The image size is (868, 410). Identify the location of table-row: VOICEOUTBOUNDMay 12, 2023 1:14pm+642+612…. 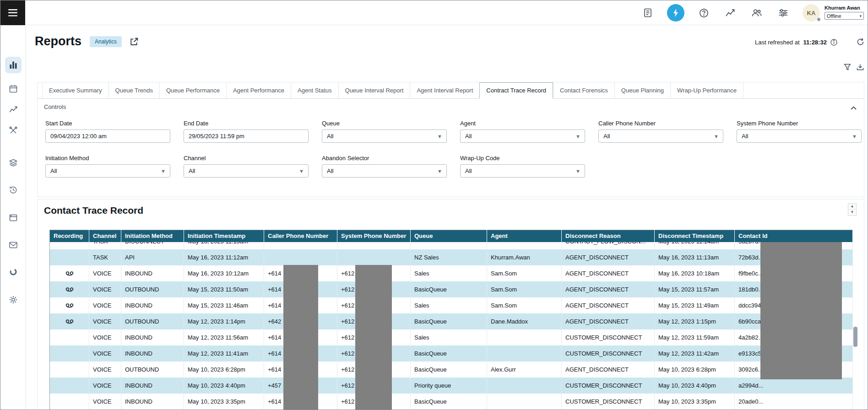
(451, 321).